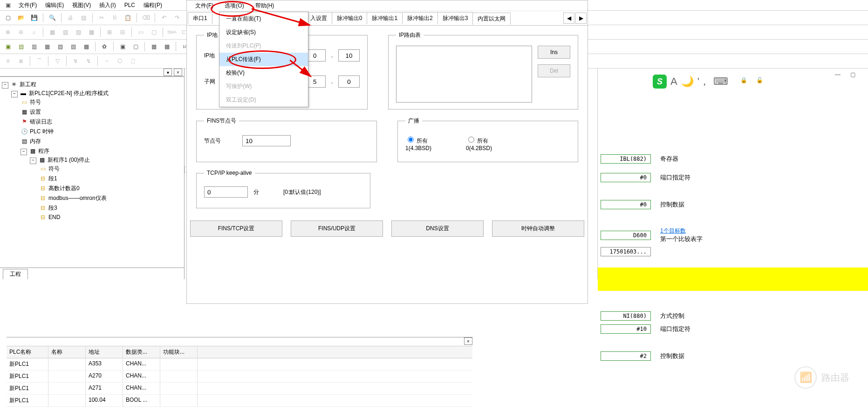 The image size is (868, 412). Describe the element at coordinates (178, 72) in the screenshot. I see `tree-close-icon: ×` at that location.